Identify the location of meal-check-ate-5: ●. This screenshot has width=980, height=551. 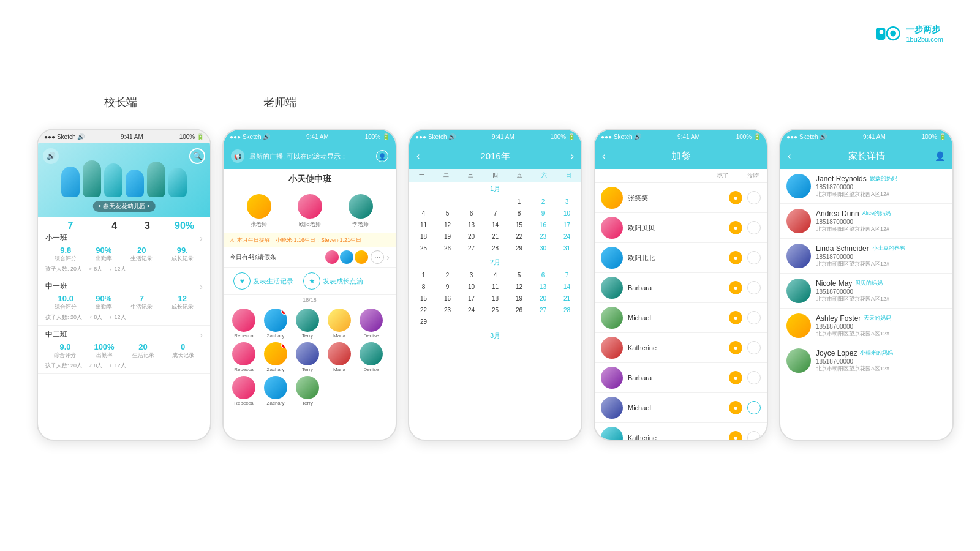
(736, 348).